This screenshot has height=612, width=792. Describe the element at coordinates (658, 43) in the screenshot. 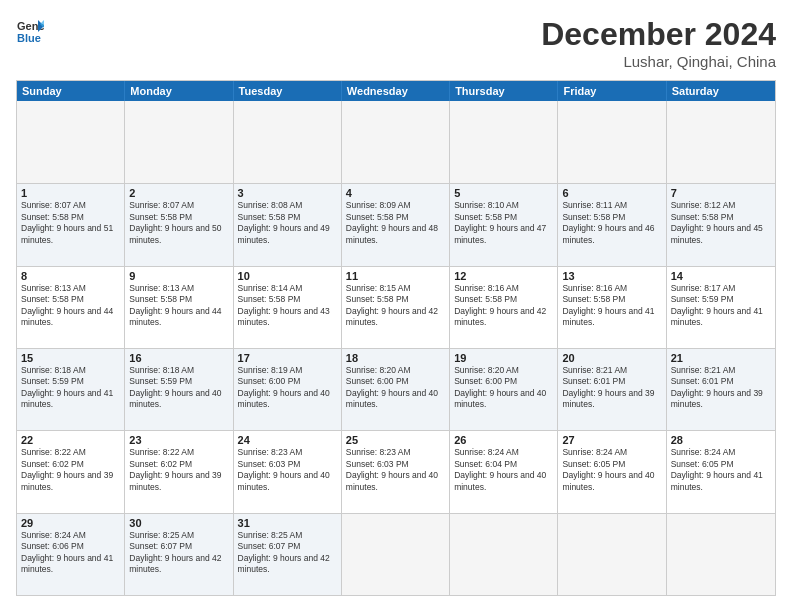

I see `title-block: December 2024 Lushar, Qinghai, China` at that location.